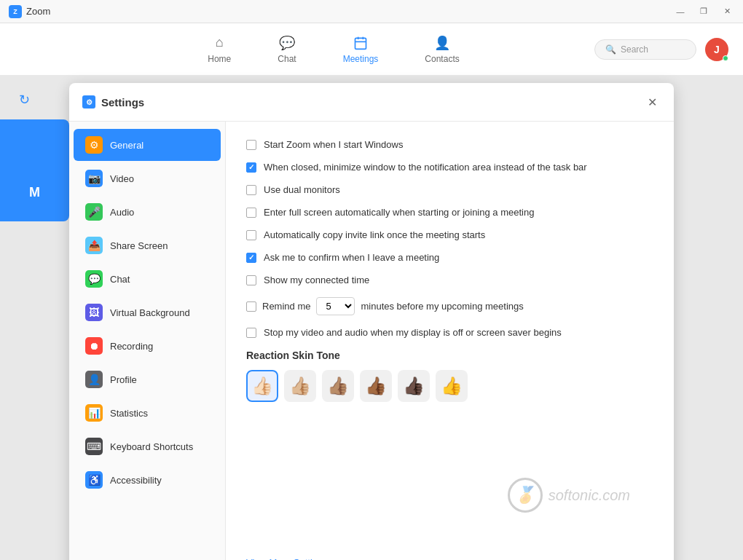 The width and height of the screenshot is (743, 560). Describe the element at coordinates (94, 346) in the screenshot. I see `recording-icon: ⏺` at that location.